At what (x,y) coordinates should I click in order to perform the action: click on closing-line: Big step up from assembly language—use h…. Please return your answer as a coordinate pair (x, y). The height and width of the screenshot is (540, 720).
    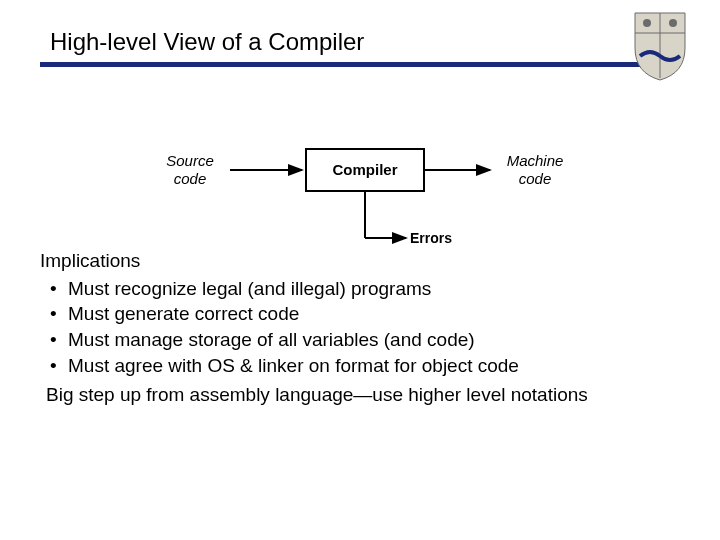
    Looking at the image, I should click on (360, 395).